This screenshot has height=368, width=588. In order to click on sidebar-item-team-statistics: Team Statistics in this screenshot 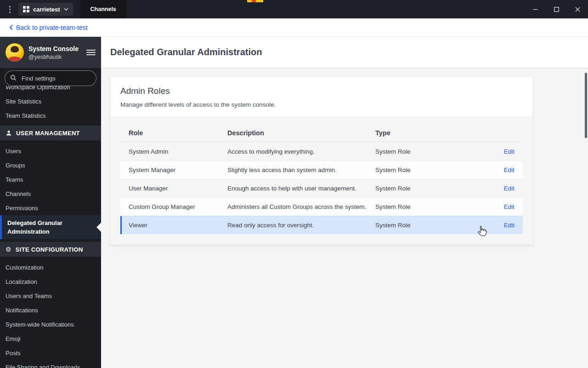, I will do `click(51, 116)`.